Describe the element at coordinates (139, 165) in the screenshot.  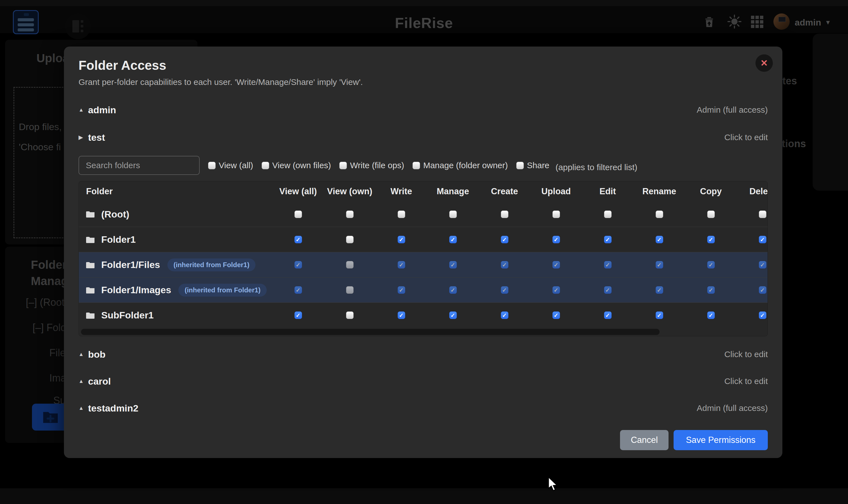
I see `search-folders-input` at that location.